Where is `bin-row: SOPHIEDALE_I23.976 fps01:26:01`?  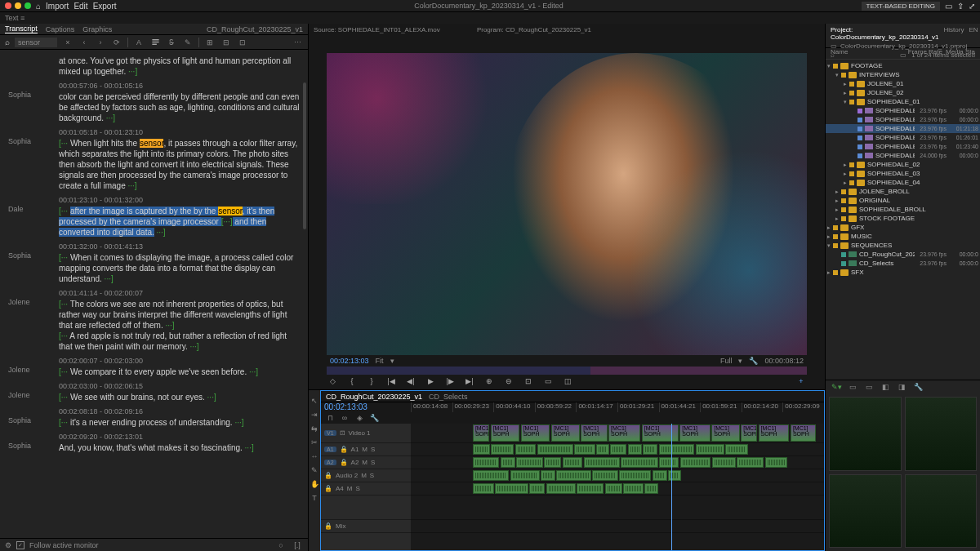 bin-row: SOPHIEDALE_I23.976 fps01:26:01 is located at coordinates (903, 137).